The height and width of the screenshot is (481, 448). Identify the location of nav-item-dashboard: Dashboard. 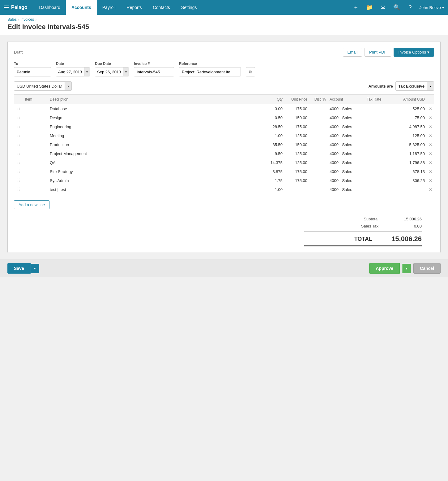
(49, 7).